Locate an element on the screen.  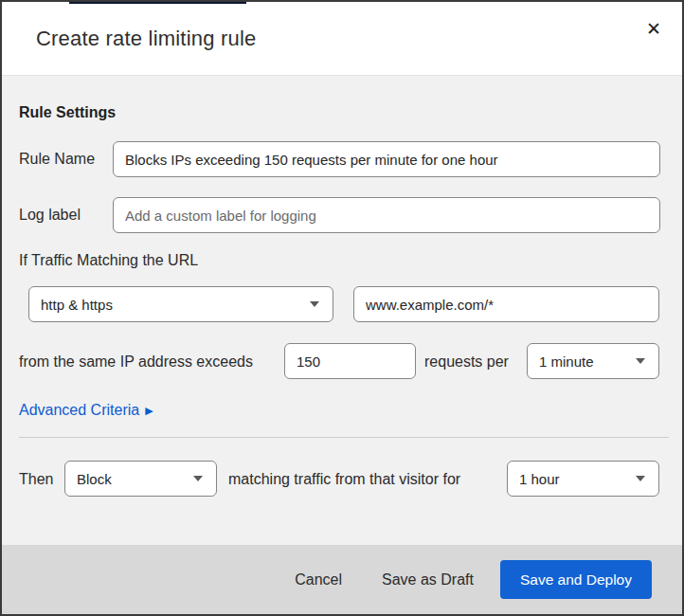
save-and-deploy-button: Save and Deploy is located at coordinates (576, 580).